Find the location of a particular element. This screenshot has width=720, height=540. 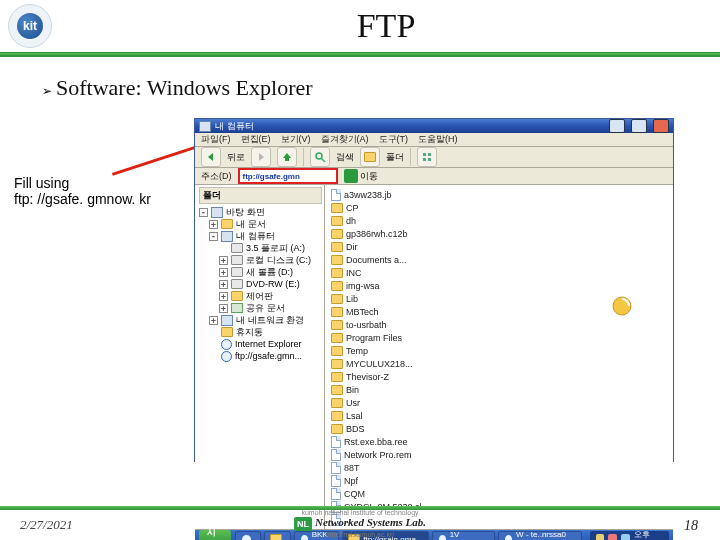

menu-fav: 즐겨찾기(A) is located at coordinates (345, 140).